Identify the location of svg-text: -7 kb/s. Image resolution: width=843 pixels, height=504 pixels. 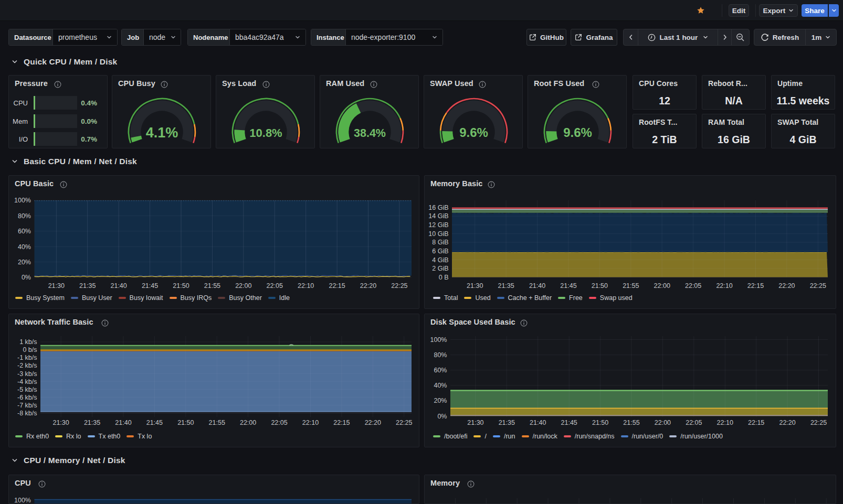
(27, 405).